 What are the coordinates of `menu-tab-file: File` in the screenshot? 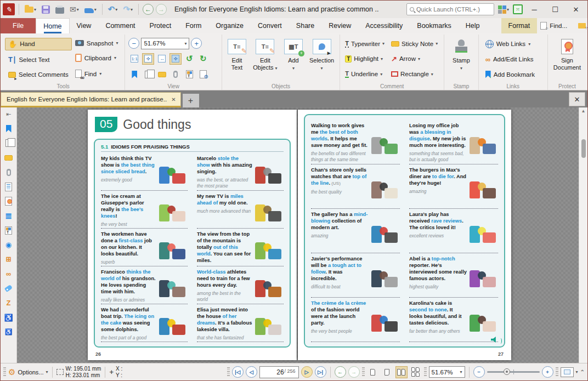 It's located at (18, 26).